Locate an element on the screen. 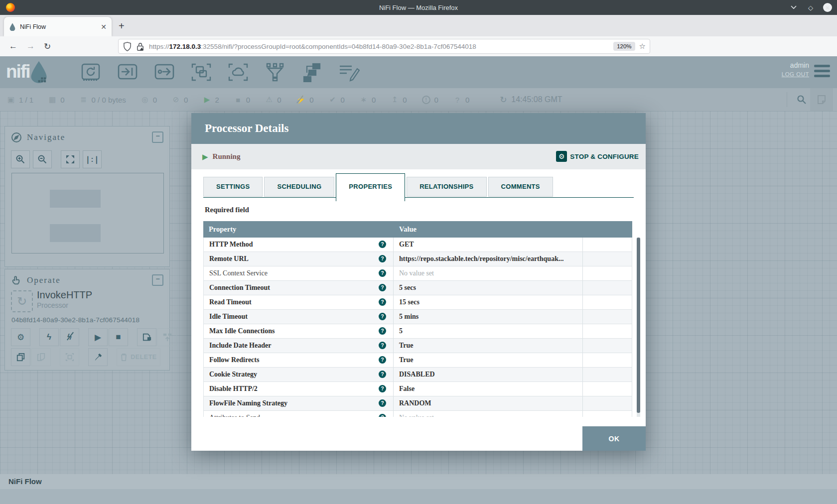 This screenshot has width=837, height=504. window-maximize-button: ◇ is located at coordinates (811, 7).